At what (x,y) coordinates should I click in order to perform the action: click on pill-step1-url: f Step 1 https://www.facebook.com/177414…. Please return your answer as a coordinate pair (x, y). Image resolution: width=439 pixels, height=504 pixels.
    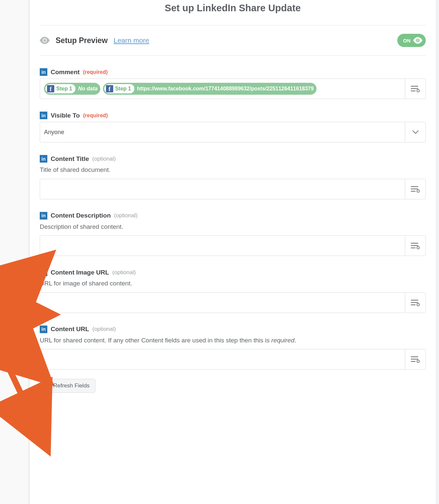
    Looking at the image, I should click on (210, 89).